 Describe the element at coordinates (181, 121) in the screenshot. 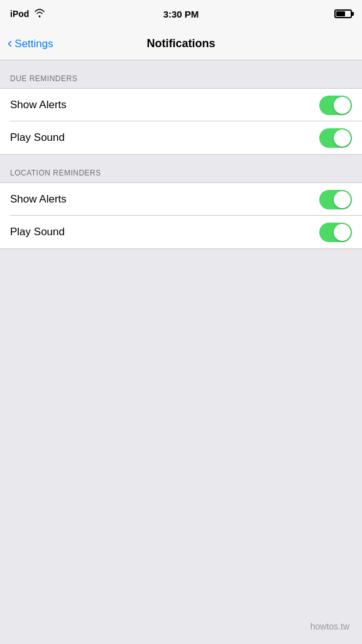

I see `due-reminders-group: Show Alerts Play Sound` at that location.